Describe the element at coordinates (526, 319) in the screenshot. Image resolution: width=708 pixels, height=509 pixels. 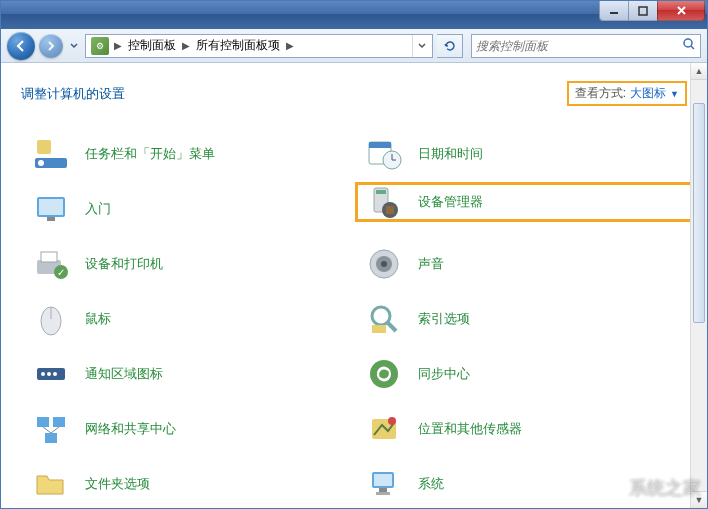
I see `cp-item-indexing: 索引选项` at that location.